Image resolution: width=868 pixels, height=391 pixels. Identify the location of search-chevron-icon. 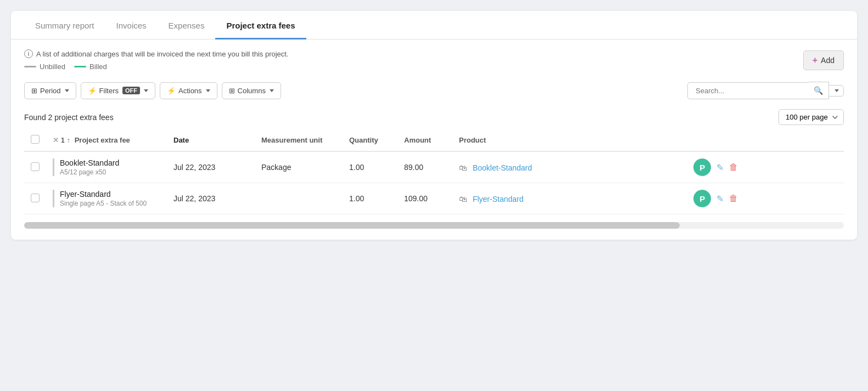
(837, 91).